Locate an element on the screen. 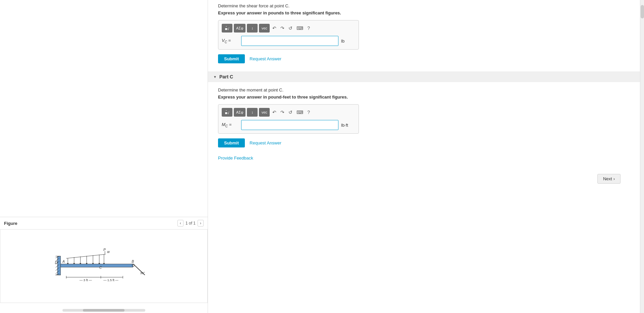 The height and width of the screenshot is (313, 644). beam-diagram: D A C B is located at coordinates (104, 263).